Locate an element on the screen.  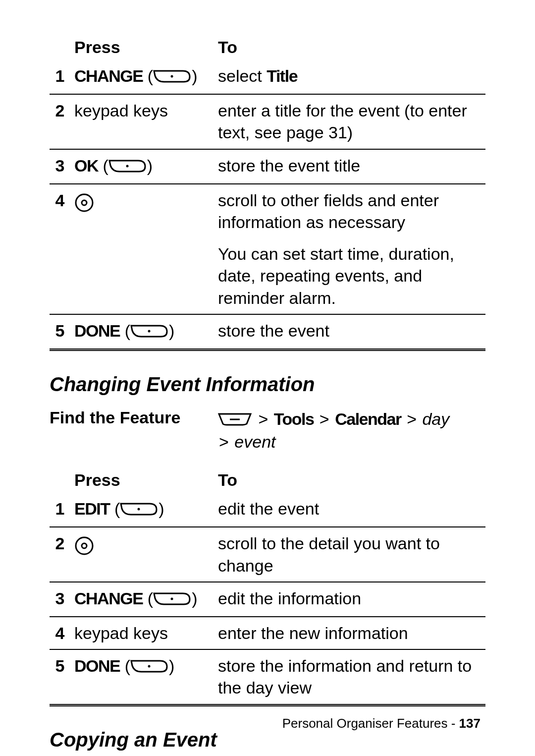
page-number: 137 is located at coordinates (470, 723).